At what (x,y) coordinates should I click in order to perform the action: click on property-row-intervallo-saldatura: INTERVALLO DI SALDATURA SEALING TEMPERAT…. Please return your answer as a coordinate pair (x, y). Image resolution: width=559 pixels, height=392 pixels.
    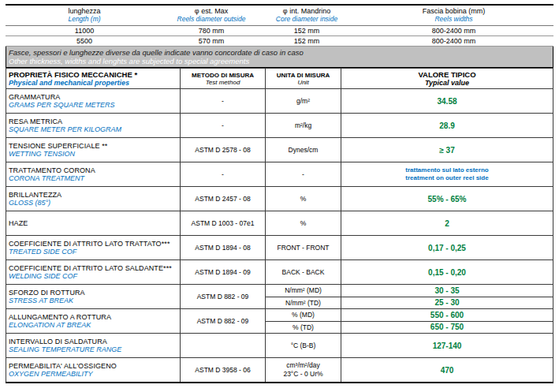
    Looking at the image, I should click on (280, 345).